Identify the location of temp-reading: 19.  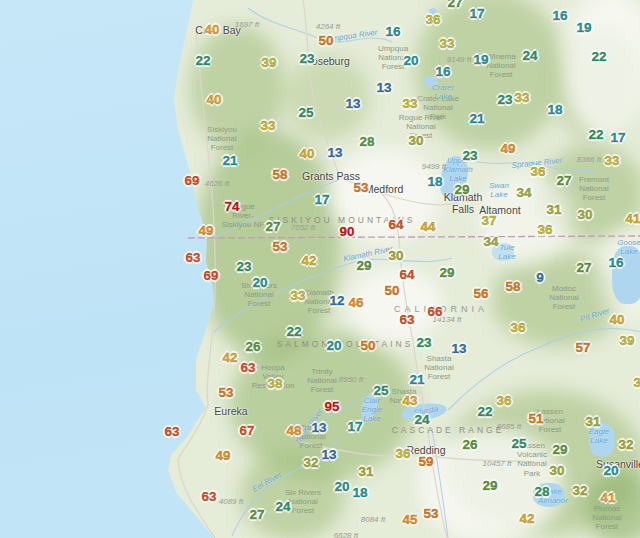
(584, 28).